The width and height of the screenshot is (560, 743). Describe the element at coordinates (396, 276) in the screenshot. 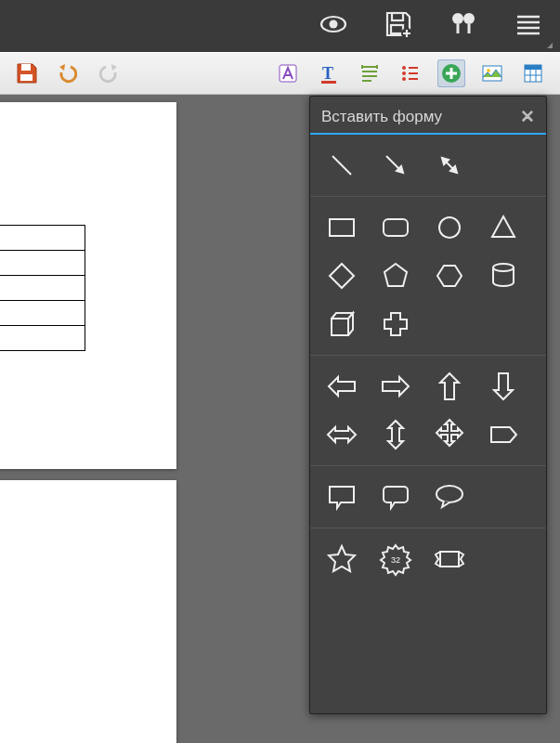

I see `shape-pentagon` at that location.